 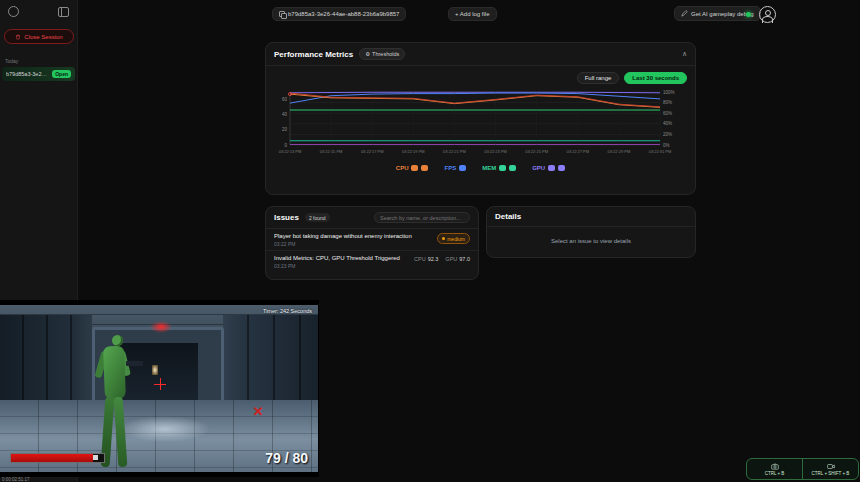 What do you see at coordinates (454, 238) in the screenshot?
I see `severity-badge: medium` at bounding box center [454, 238].